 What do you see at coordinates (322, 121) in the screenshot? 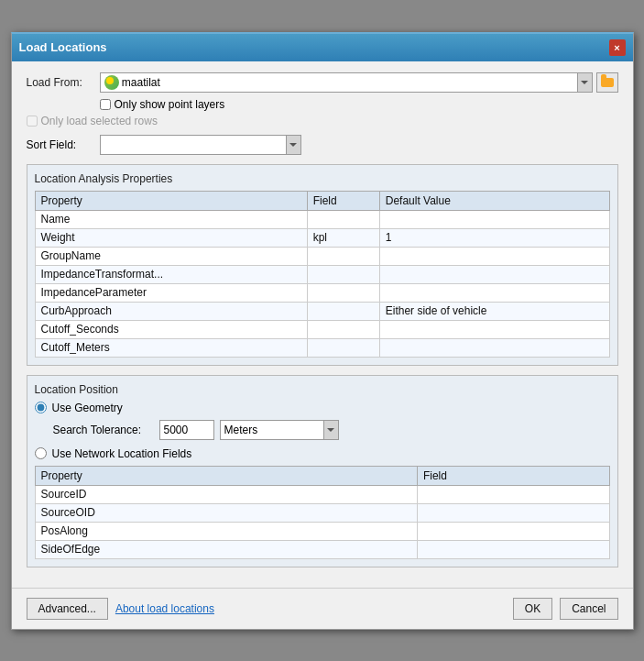
I see `only-load-selected-rows-row: Only load selected rows` at bounding box center [322, 121].